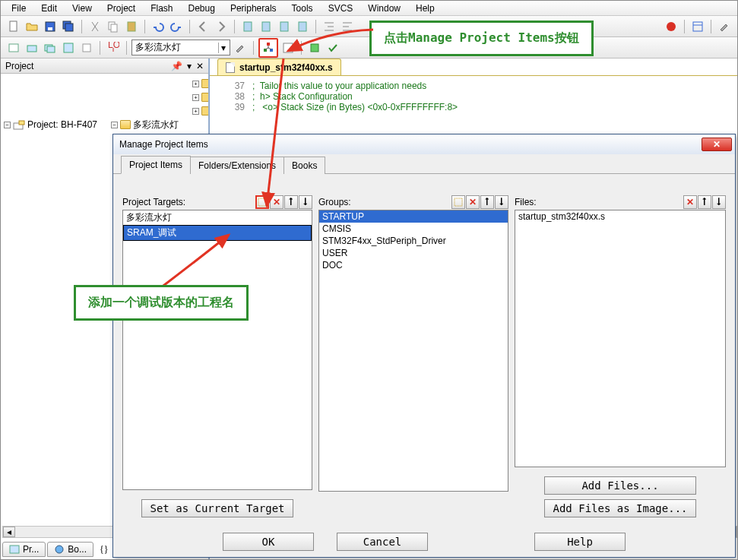 This screenshot has width=738, height=560. I want to click on indent-button, so click(329, 27).